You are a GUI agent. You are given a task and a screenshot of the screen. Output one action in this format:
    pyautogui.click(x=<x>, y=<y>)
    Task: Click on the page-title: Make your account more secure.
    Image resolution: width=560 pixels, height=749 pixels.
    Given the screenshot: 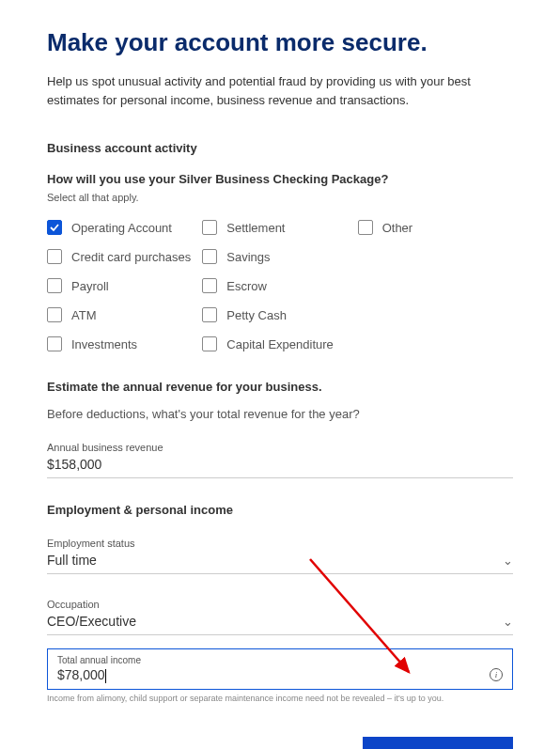 What is the action you would take?
    pyautogui.click(x=280, y=43)
    